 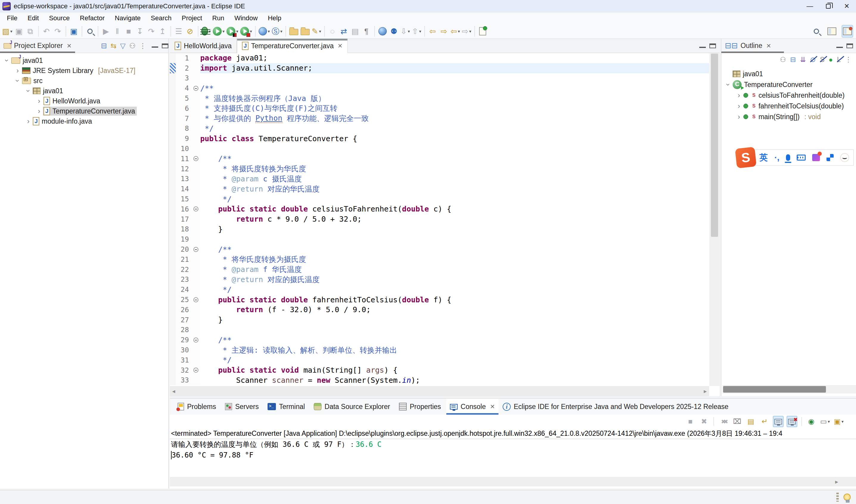 What do you see at coordinates (751, 421) in the screenshot?
I see `scroll-lock-button: ▤` at bounding box center [751, 421].